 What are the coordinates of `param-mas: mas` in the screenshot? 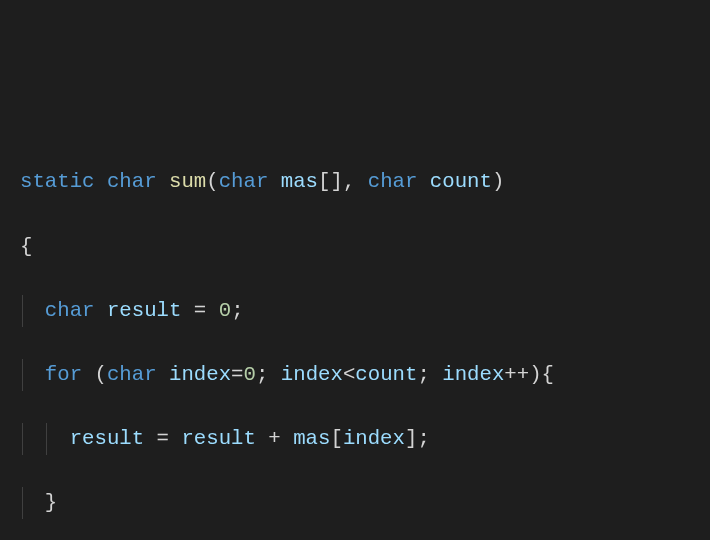 It's located at (300, 182).